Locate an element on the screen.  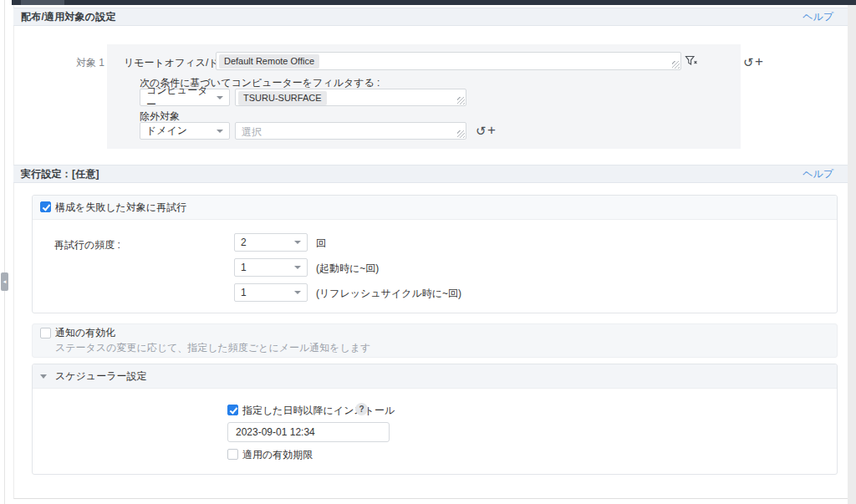
filter-criteria-dropdown: コンピューター is located at coordinates (185, 97).